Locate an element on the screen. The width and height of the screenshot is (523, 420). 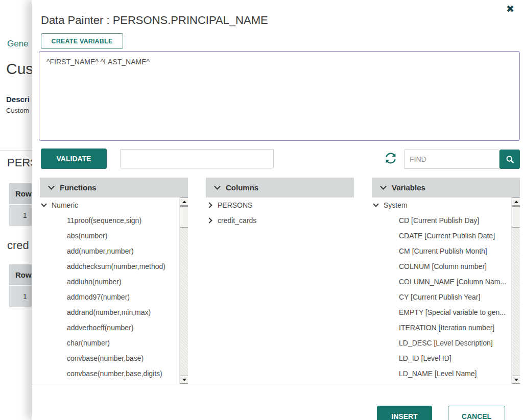
variable-item: CD [Current Publish Day] is located at coordinates (446, 220).